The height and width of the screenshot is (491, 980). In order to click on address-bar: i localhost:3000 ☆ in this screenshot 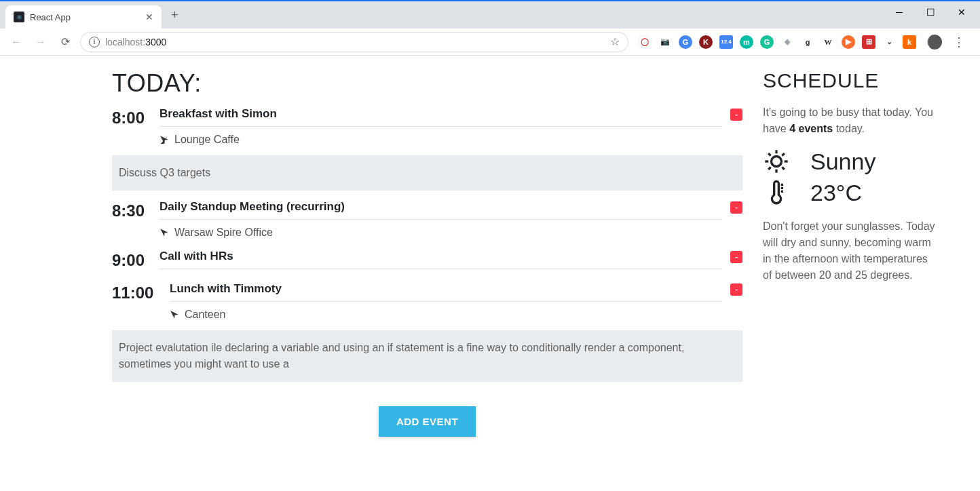, I will do `click(354, 42)`.